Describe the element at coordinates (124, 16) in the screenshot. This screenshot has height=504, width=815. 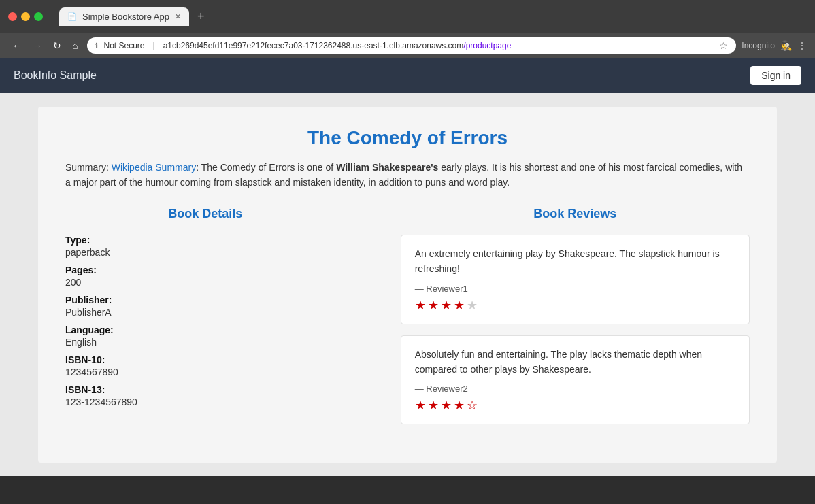
I see `active-tab: 📄 Simple Bookstore App ✕` at that location.